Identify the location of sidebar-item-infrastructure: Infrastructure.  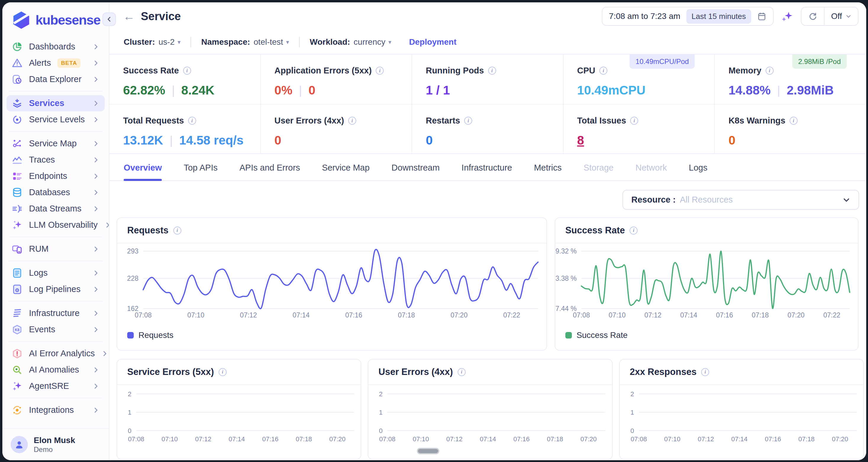
(56, 313).